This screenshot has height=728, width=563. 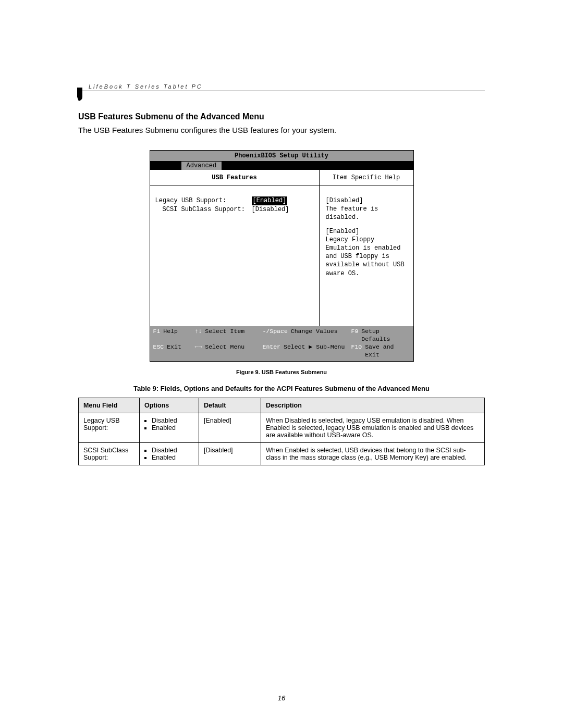 I want to click on table-caption: Table 9: Fields, Options and Defaults fo…, so click(x=282, y=389).